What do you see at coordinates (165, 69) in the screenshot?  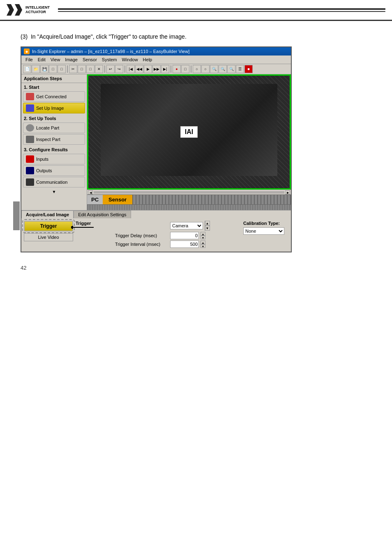 I see `toolbar-nav5: ▶|` at bounding box center [165, 69].